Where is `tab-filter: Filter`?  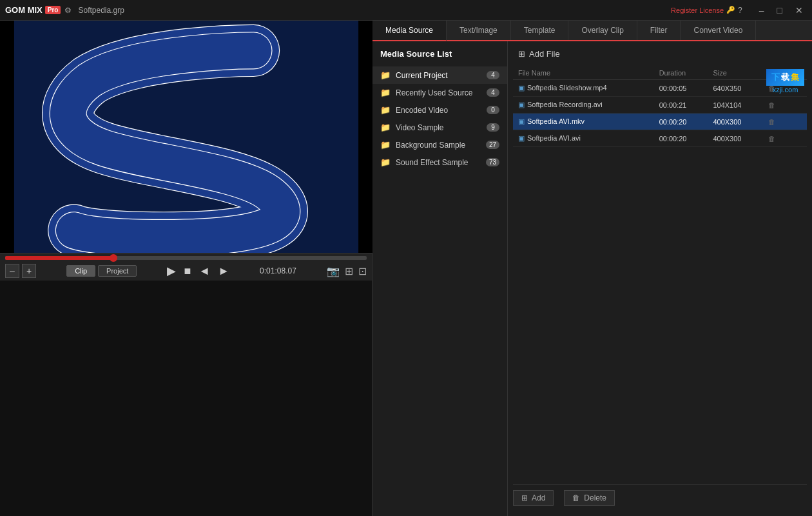 tab-filter: Filter is located at coordinates (659, 30).